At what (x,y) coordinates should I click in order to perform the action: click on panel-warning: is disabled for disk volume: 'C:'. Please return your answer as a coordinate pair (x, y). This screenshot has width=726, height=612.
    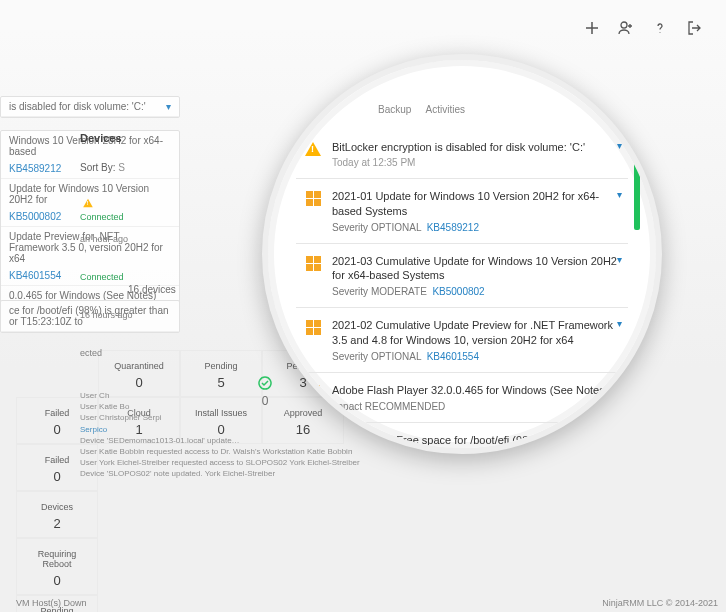
    Looking at the image, I should click on (78, 106).